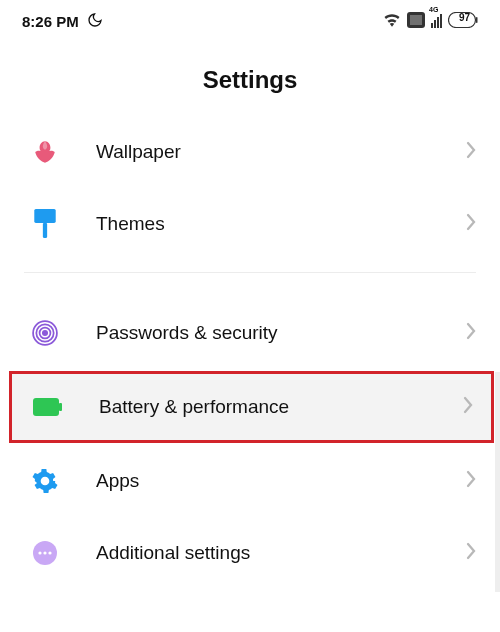 This screenshot has height=632, width=500. I want to click on settings-item-apps: Apps, so click(250, 481).